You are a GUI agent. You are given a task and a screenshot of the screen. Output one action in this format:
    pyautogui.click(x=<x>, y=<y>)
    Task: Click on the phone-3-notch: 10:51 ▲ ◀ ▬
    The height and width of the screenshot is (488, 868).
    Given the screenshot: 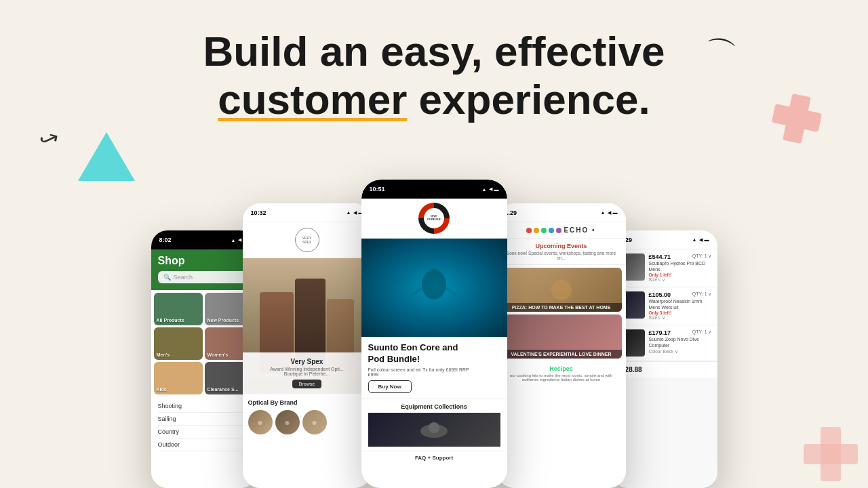 What is the action you would take?
    pyautogui.click(x=434, y=189)
    